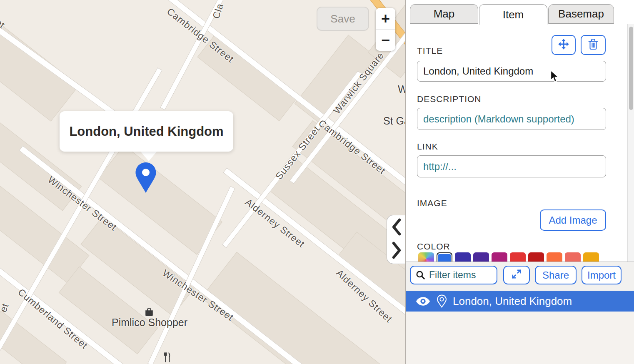 The image size is (634, 364). What do you see at coordinates (555, 77) in the screenshot?
I see `mouse-cursor` at bounding box center [555, 77].